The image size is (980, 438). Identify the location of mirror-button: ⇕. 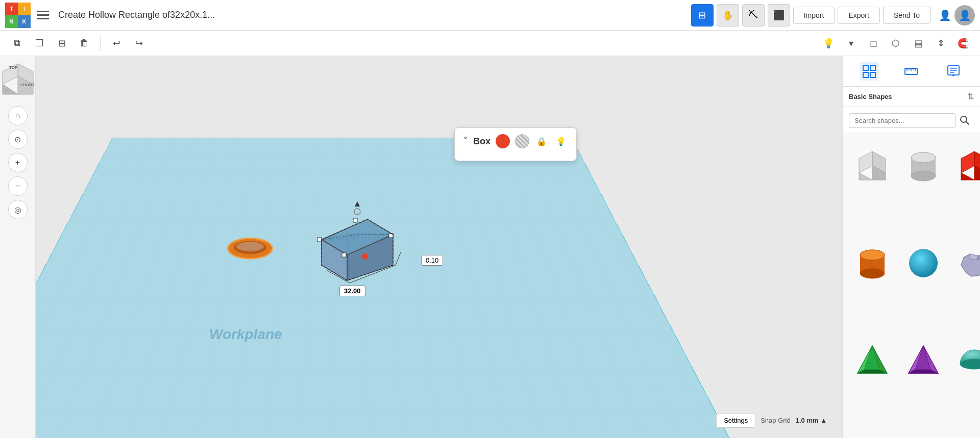
(941, 43).